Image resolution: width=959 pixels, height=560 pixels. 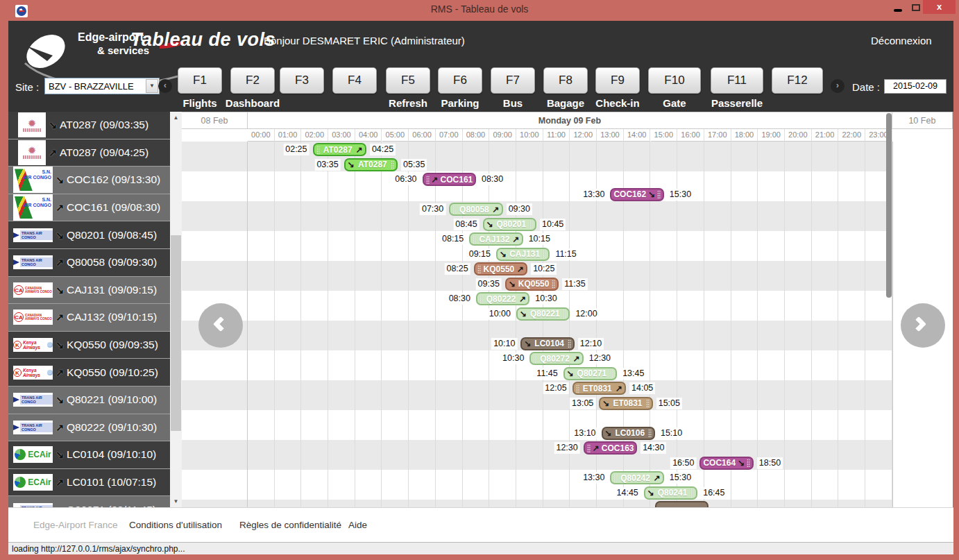 What do you see at coordinates (502, 298) in the screenshot?
I see `flight-bar-q80222: Q80222↗` at bounding box center [502, 298].